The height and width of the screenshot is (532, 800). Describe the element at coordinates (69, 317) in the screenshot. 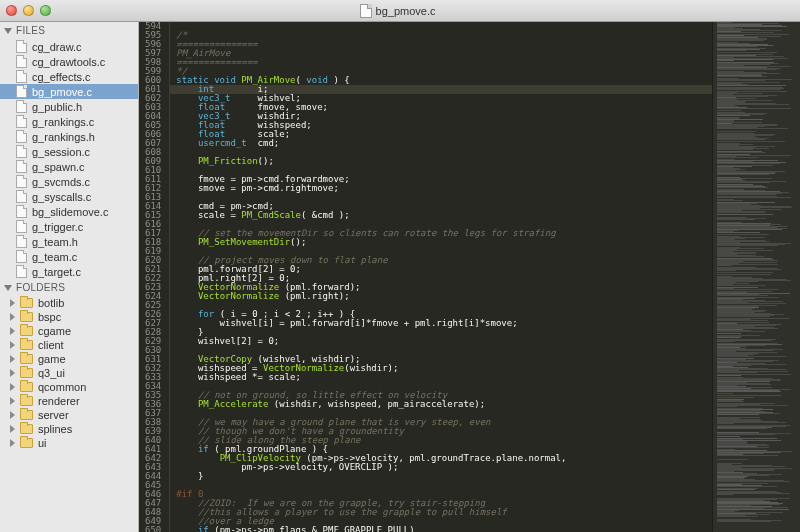

I see `sidebar-folder-item: bspc` at that location.